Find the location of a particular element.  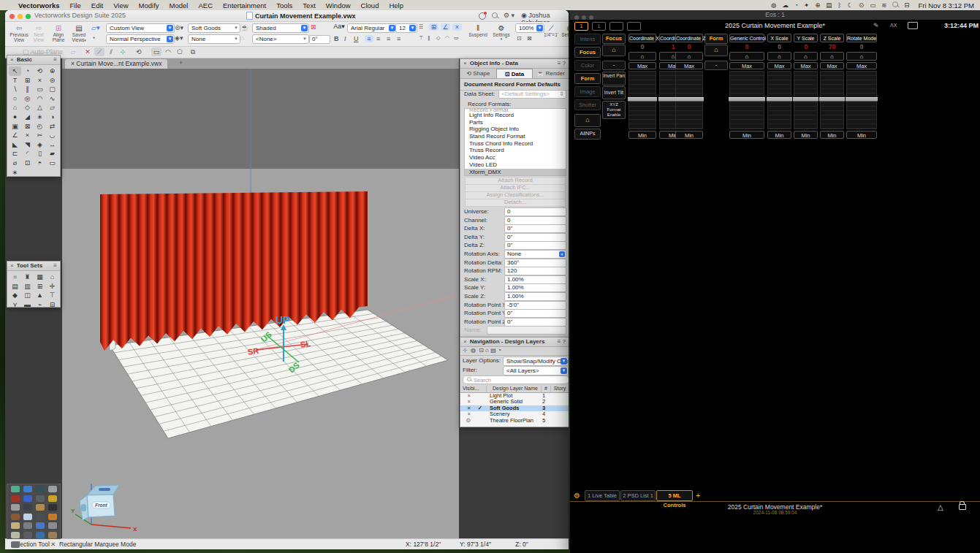

tool-icon: ▰ is located at coordinates (53, 153).